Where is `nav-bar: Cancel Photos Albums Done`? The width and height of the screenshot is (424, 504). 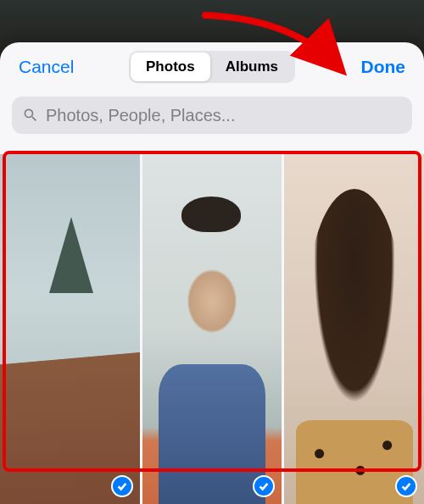 nav-bar: Cancel Photos Albums Done is located at coordinates (212, 67).